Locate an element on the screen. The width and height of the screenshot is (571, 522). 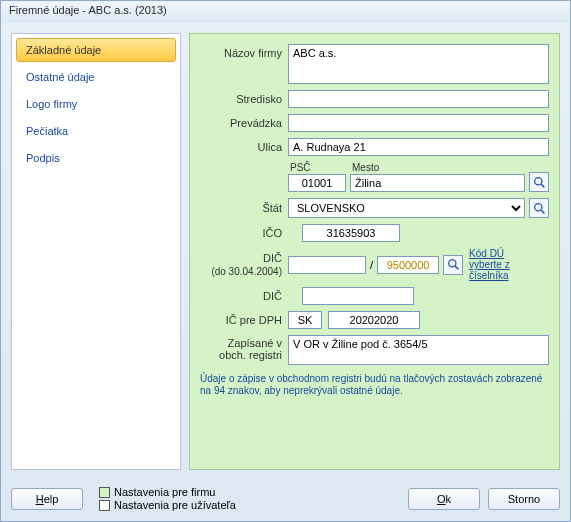
input-nazov-firmy: ABC a.s. is located at coordinates (418, 64).